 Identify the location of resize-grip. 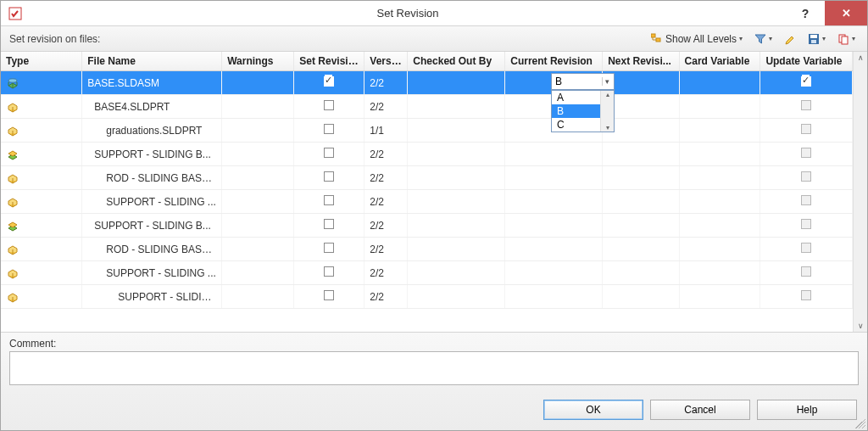
(860, 423).